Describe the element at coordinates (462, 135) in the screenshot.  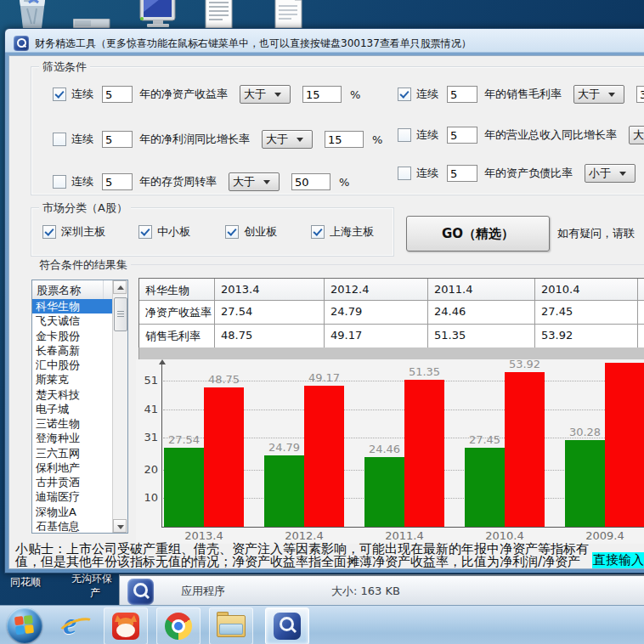
I see `years-input-revenue` at that location.